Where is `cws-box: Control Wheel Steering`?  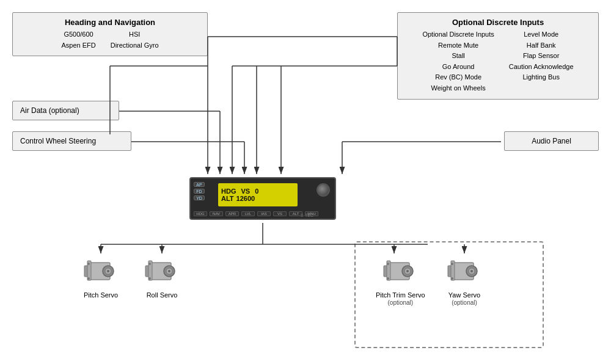
cws-box: Control Wheel Steering is located at coordinates (72, 141).